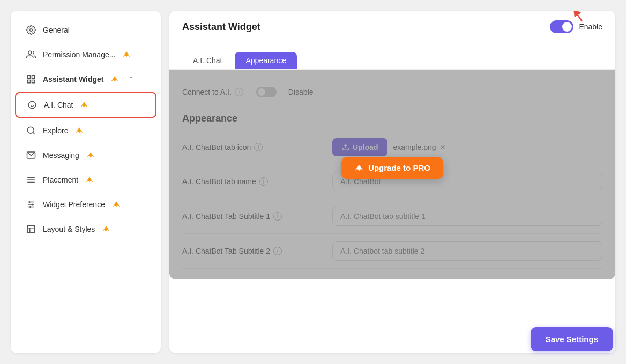  What do you see at coordinates (86, 30) in the screenshot?
I see `sidebar-item-general: General` at bounding box center [86, 30].